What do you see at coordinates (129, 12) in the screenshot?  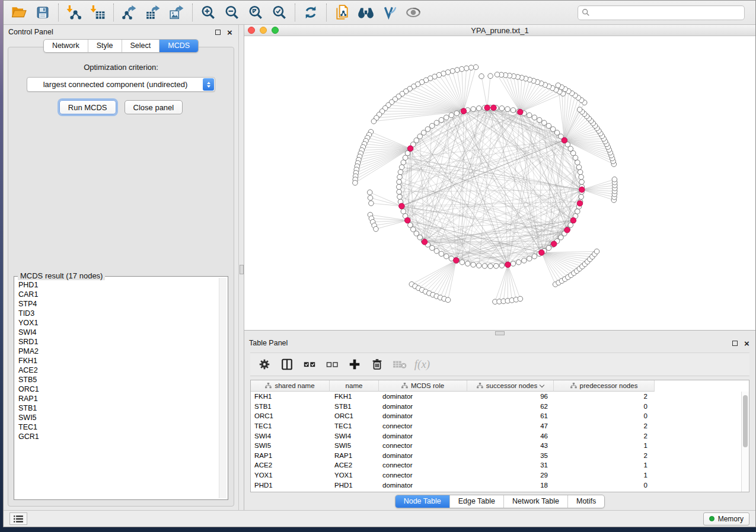 I see `export-network-button` at bounding box center [129, 12].